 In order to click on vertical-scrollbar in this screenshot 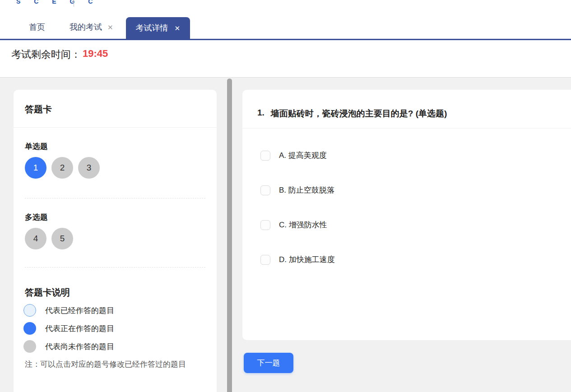, I will do `click(229, 235)`.